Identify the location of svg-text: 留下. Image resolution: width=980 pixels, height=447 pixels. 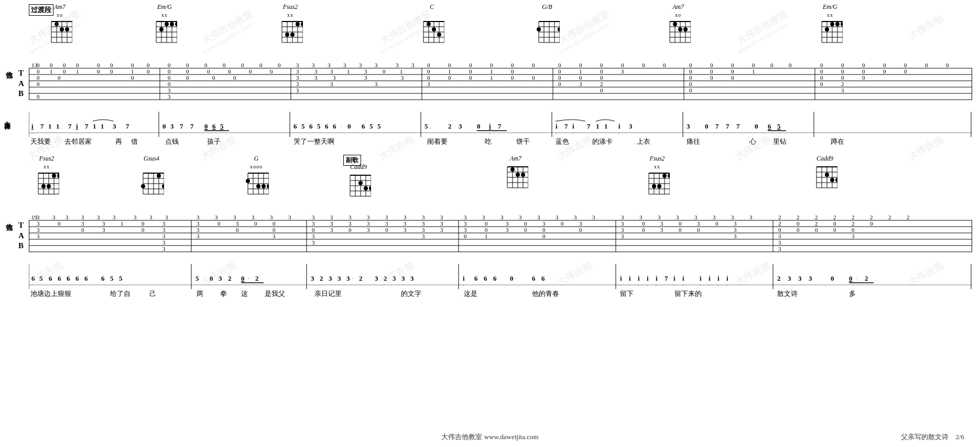
(627, 294).